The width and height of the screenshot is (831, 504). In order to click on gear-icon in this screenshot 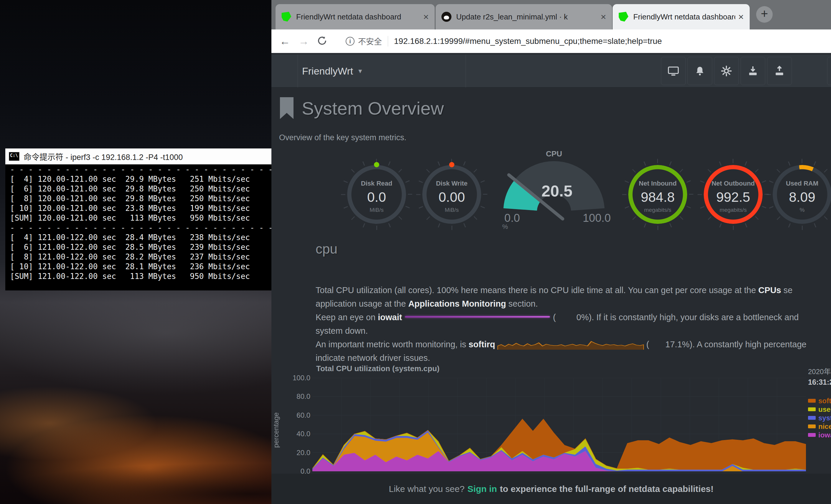, I will do `click(726, 71)`.